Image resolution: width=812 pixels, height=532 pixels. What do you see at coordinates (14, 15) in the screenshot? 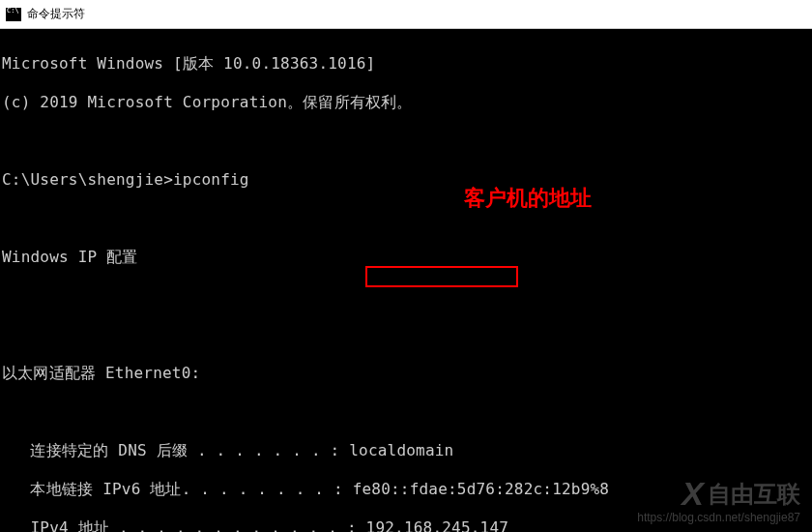
I see `cmd-icon` at bounding box center [14, 15].